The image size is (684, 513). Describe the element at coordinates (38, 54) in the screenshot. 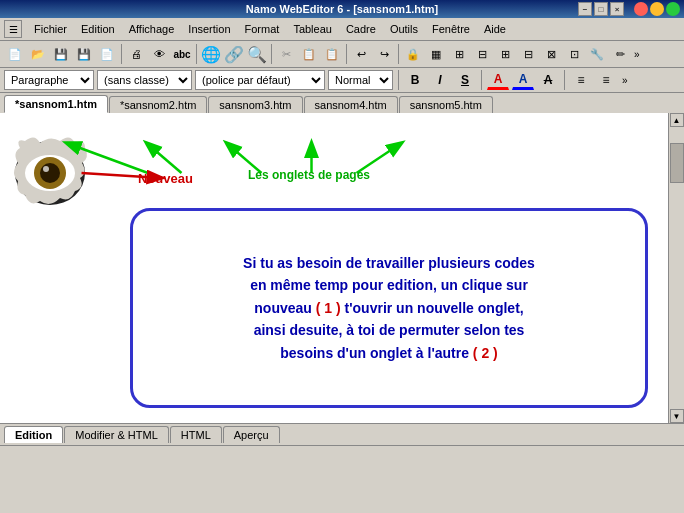

I see `open-btn: 📂` at that location.